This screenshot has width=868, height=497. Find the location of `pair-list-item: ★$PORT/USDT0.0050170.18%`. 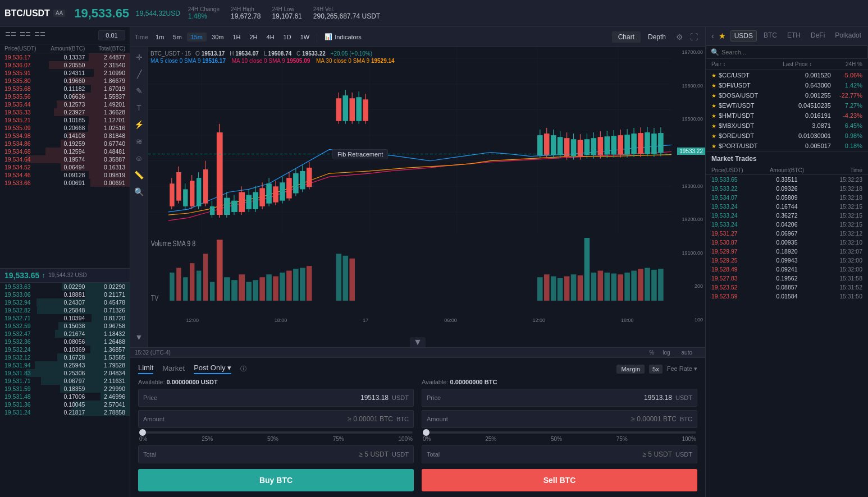

pair-list-item: ★$PORT/USDT0.0050170.18% is located at coordinates (787, 146).